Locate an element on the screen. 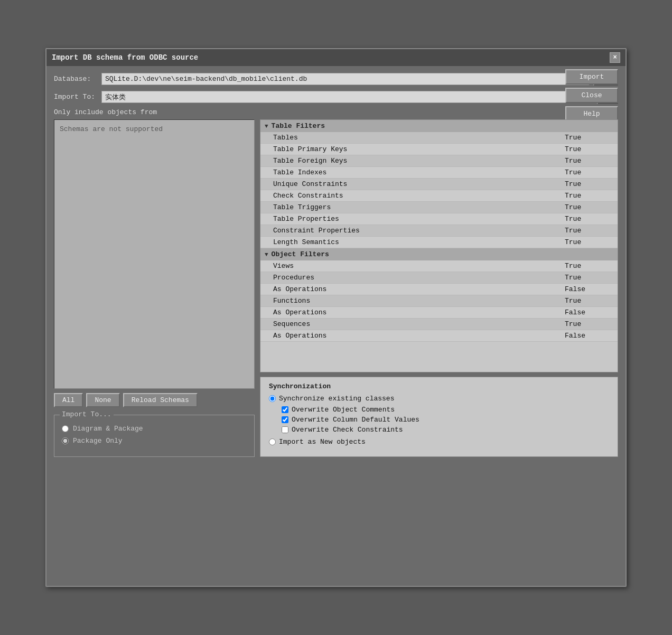  filter-name-as-operations-3: As Operations is located at coordinates (418, 336).